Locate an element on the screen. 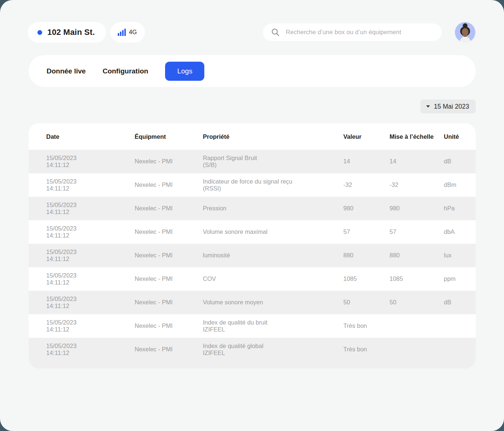 The image size is (504, 431). log-value: 14 is located at coordinates (366, 162).